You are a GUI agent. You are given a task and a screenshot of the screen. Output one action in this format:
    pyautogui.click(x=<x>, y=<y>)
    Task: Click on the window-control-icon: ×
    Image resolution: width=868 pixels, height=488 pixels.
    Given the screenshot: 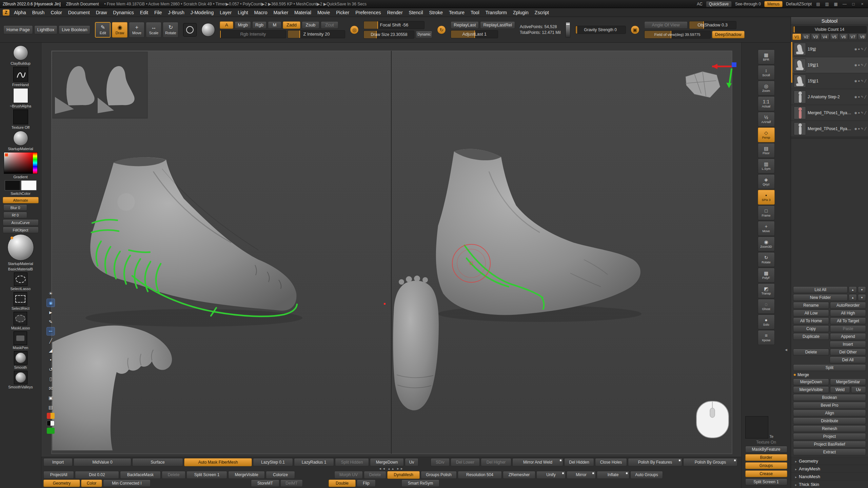 What is the action you would take?
    pyautogui.click(x=862, y=4)
    